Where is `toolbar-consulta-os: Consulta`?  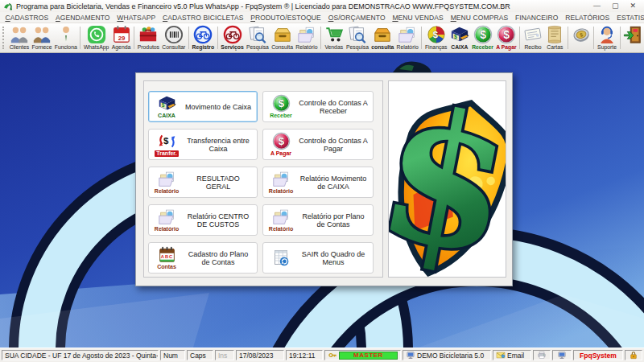
toolbar-consulta-os: Consulta is located at coordinates (283, 38).